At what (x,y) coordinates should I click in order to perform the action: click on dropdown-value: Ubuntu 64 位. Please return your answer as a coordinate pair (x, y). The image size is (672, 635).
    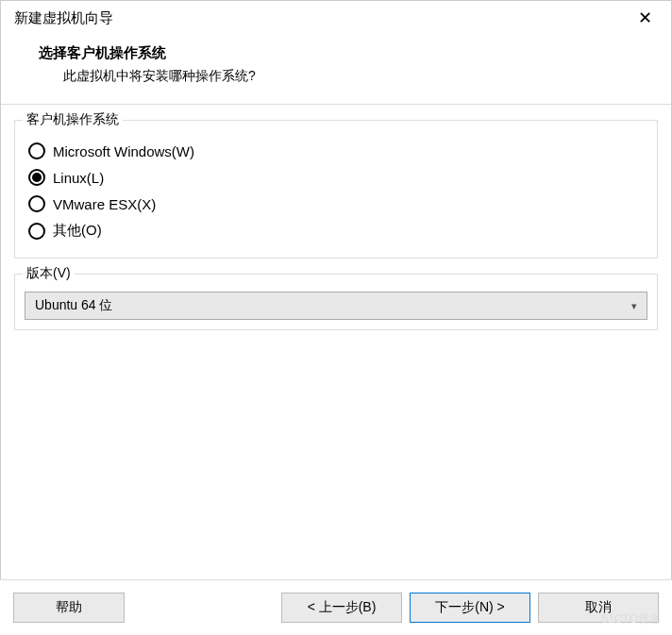
    Looking at the image, I should click on (74, 306).